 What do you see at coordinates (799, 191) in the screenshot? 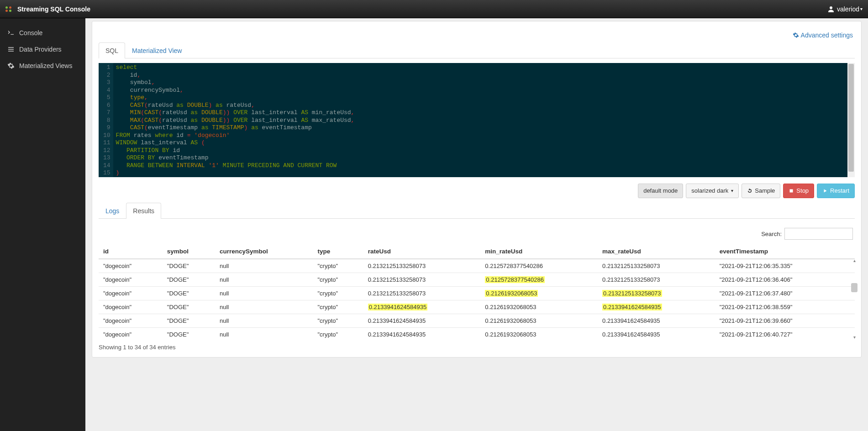
I see `stop-button: Stop` at bounding box center [799, 191].